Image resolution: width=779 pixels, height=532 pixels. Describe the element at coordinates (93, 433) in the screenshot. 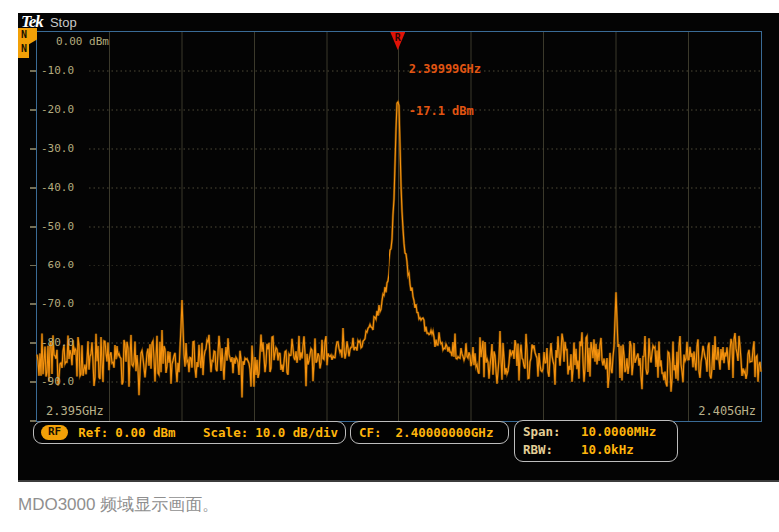

I see `ref-level-label: Ref:` at that location.